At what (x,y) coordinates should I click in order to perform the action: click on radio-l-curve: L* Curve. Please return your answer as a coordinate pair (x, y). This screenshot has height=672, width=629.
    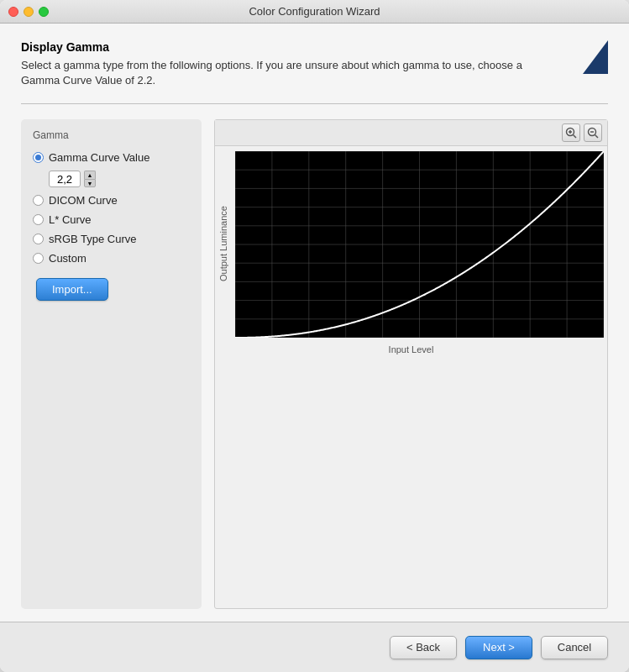
    Looking at the image, I should click on (111, 220).